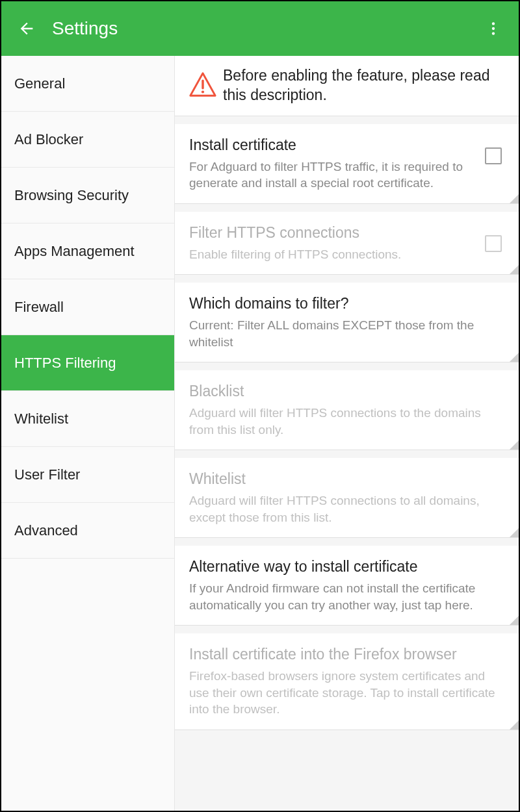 The image size is (520, 812). Describe the element at coordinates (347, 682) in the screenshot. I see `setting-firefox-certificate: Install certificate into the Firefox bro…` at that location.